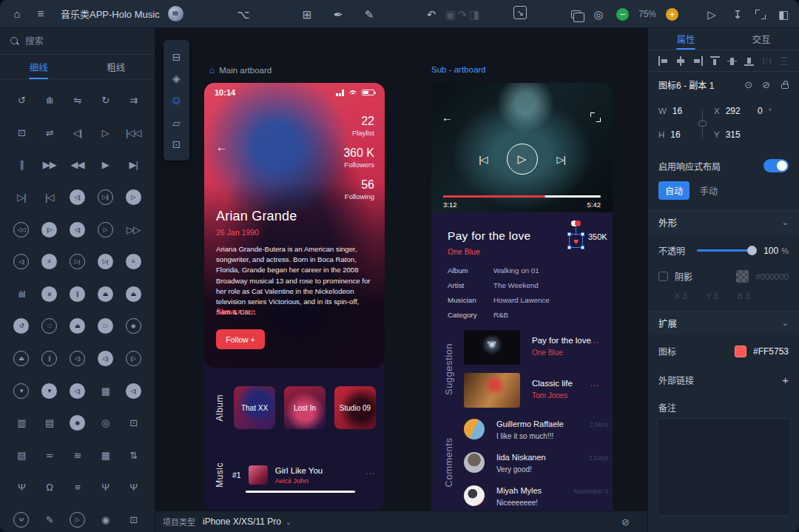  Describe the element at coordinates (431, 14) in the screenshot. I see `undo-icon: ↶` at that location.